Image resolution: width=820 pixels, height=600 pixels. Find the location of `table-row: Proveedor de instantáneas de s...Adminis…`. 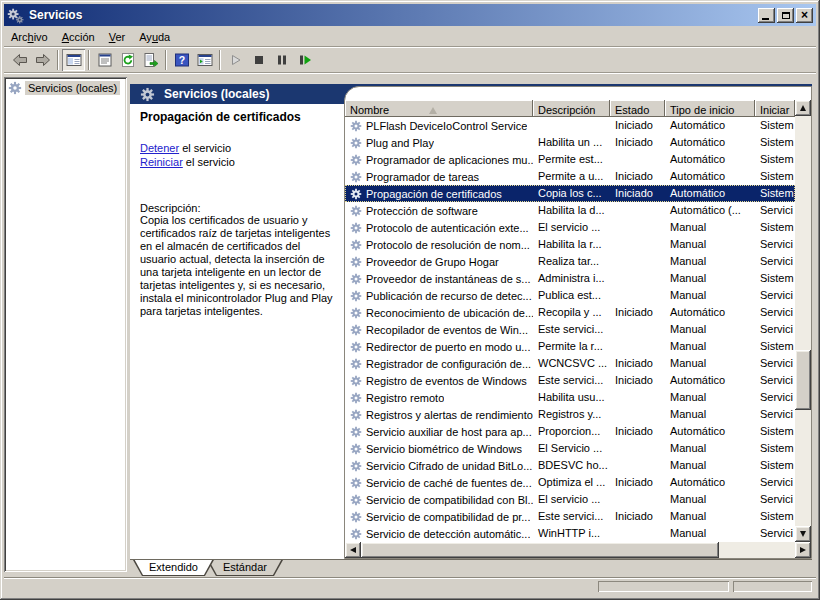

table-row: Proveedor de instantáneas de s...Adminis… is located at coordinates (570, 278).